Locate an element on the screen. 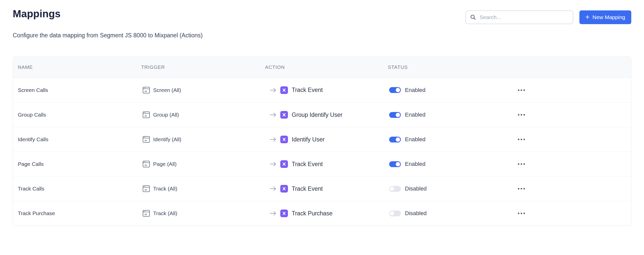 The image size is (644, 255). mapping-name: Identify Calls is located at coordinates (33, 139).